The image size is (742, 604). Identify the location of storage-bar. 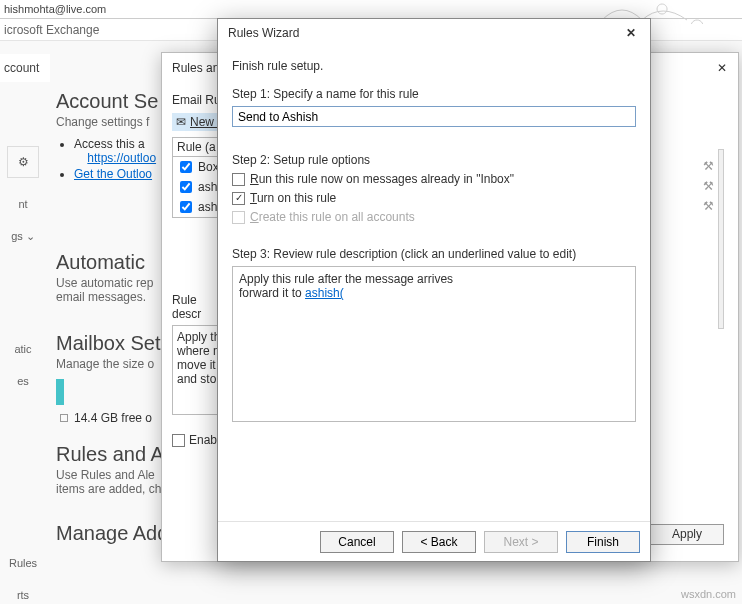
(60, 392).